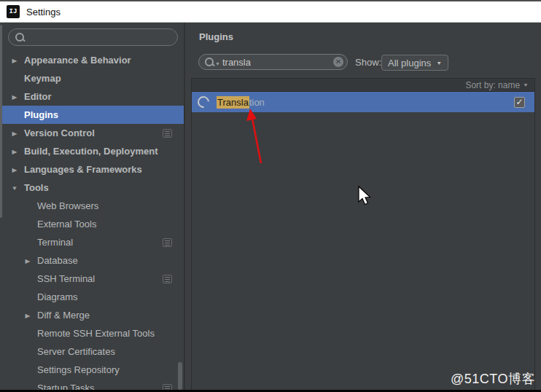 The image size is (541, 392). What do you see at coordinates (92, 385) in the screenshot?
I see `sidebar-item-startup-tasks: Startup Tasks` at bounding box center [92, 385].